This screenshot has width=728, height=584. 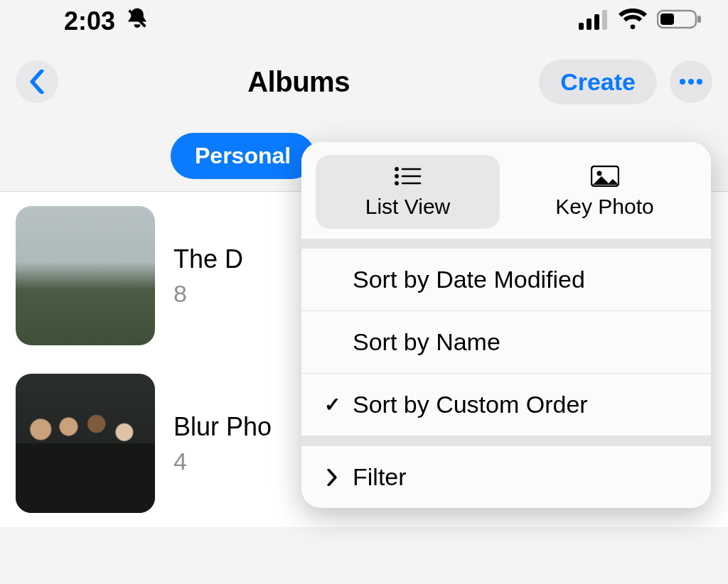 What do you see at coordinates (506, 405) in the screenshot?
I see `sort-custom-order: ✓ Sort by Custom Order` at bounding box center [506, 405].